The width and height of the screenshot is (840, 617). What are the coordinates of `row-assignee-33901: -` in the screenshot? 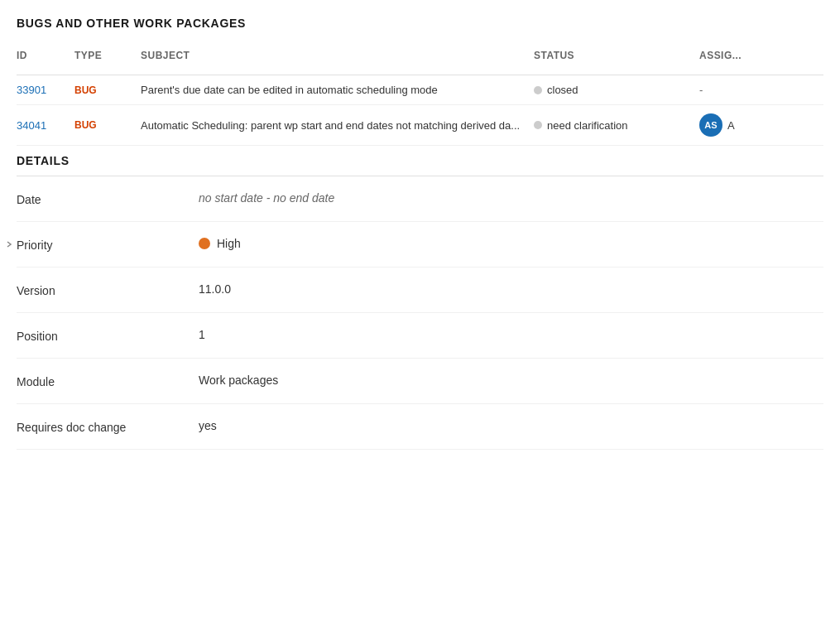 It's located at (761, 89).